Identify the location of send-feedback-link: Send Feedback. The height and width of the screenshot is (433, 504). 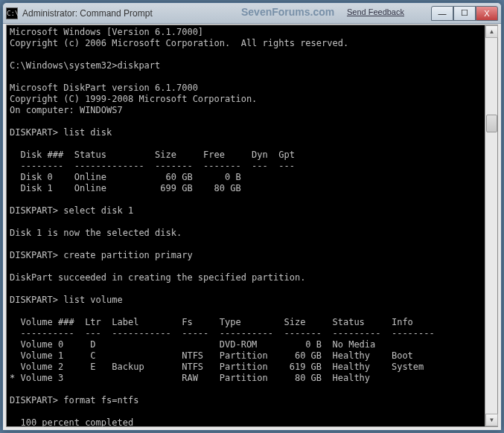
(375, 12).